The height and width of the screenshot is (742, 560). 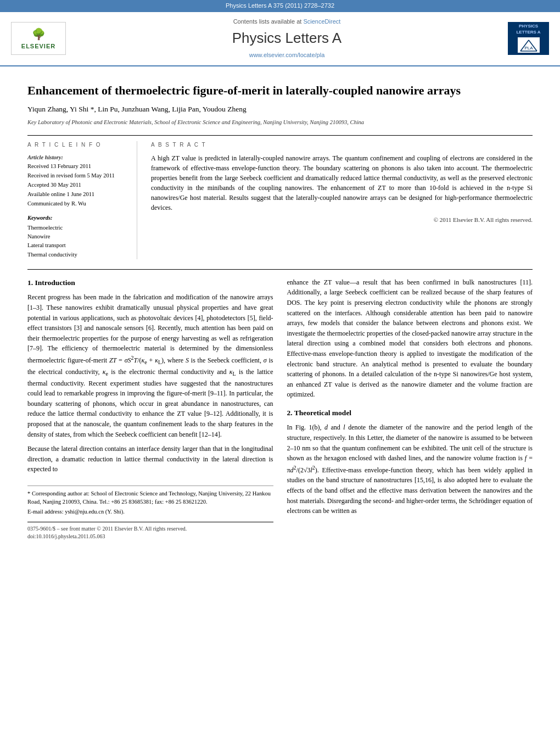 What do you see at coordinates (82, 200) in the screenshot?
I see `article-info-col: A R T I C L E I N F O Article history: R…` at bounding box center [82, 200].